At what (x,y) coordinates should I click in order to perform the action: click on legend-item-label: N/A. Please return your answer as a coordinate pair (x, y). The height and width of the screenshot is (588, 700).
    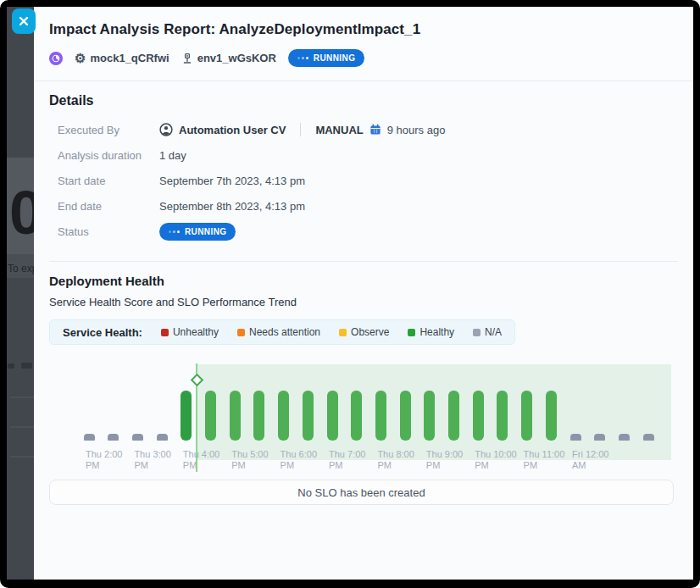
    Looking at the image, I should click on (493, 332).